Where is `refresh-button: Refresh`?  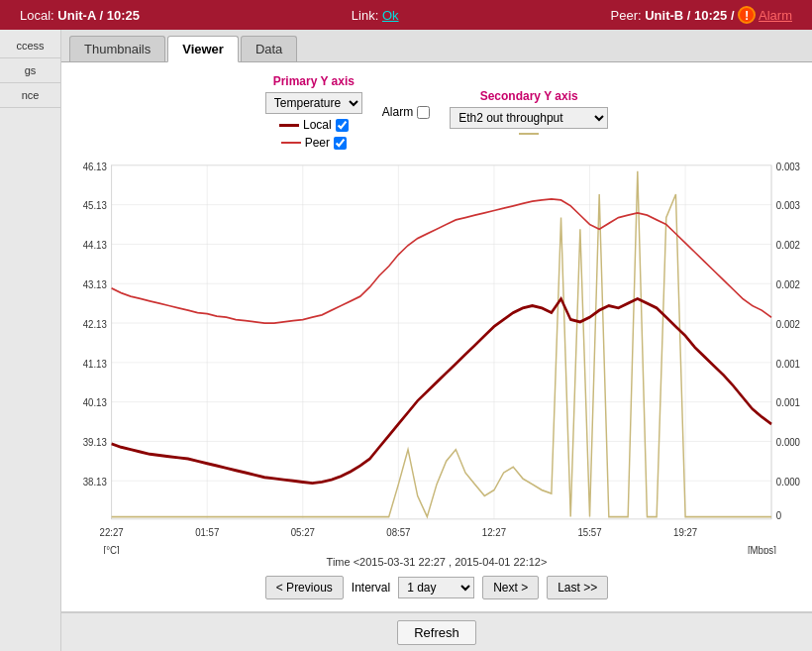
refresh-button: Refresh is located at coordinates (437, 632).